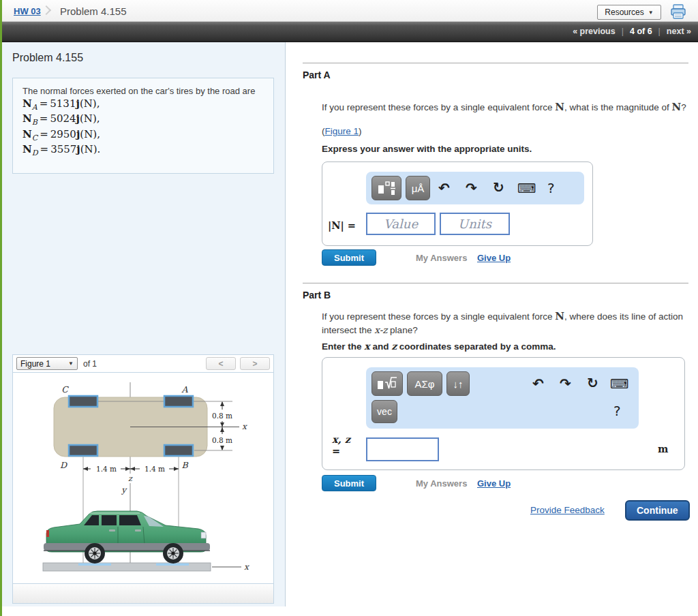 This screenshot has height=616, width=698. Describe the element at coordinates (143, 91) in the screenshot. I see `problem-intro: The normal forces exerted on the car's t…` at that location.